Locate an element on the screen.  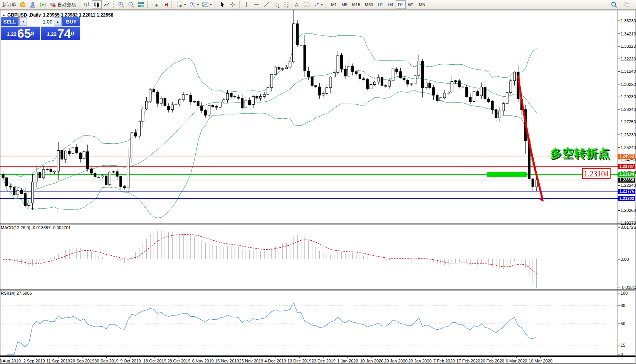
candlestick-chart-button is located at coordinates (97, 5).